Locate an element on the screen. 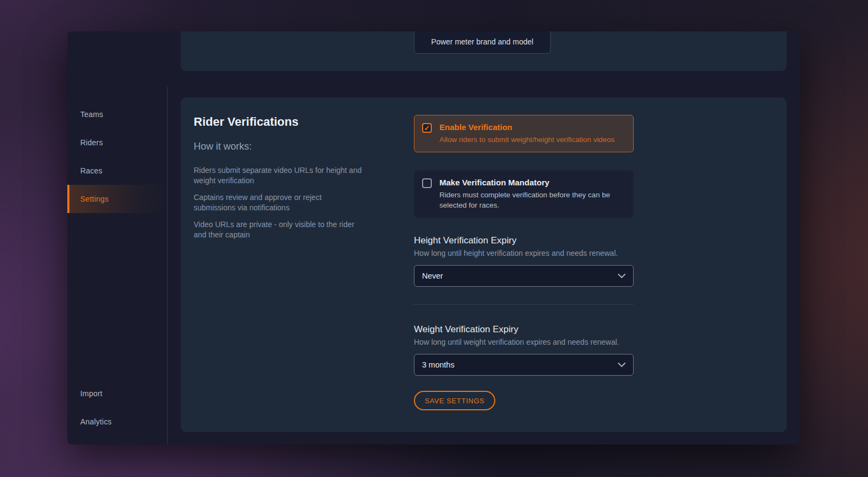 The width and height of the screenshot is (868, 477). enable-verification-description: Allow riders to submit weight/height ver… is located at coordinates (527, 140).